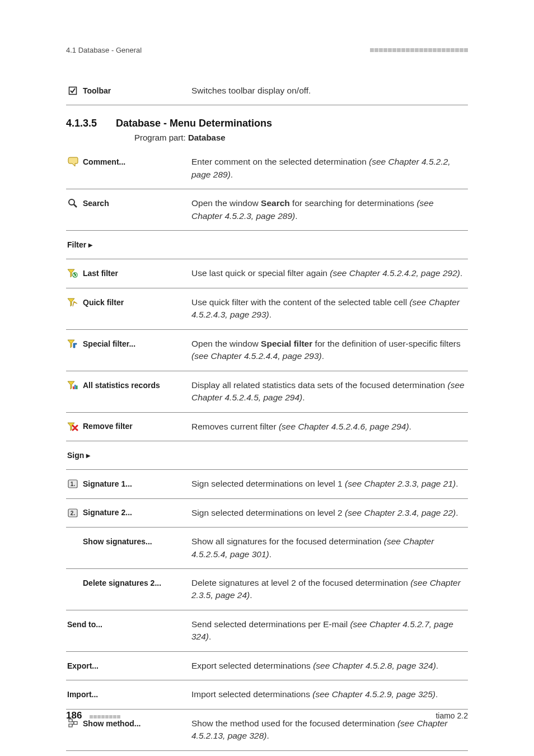 This screenshot has height=756, width=534. Describe the element at coordinates (74, 716) in the screenshot. I see `page-number: 186` at that location.